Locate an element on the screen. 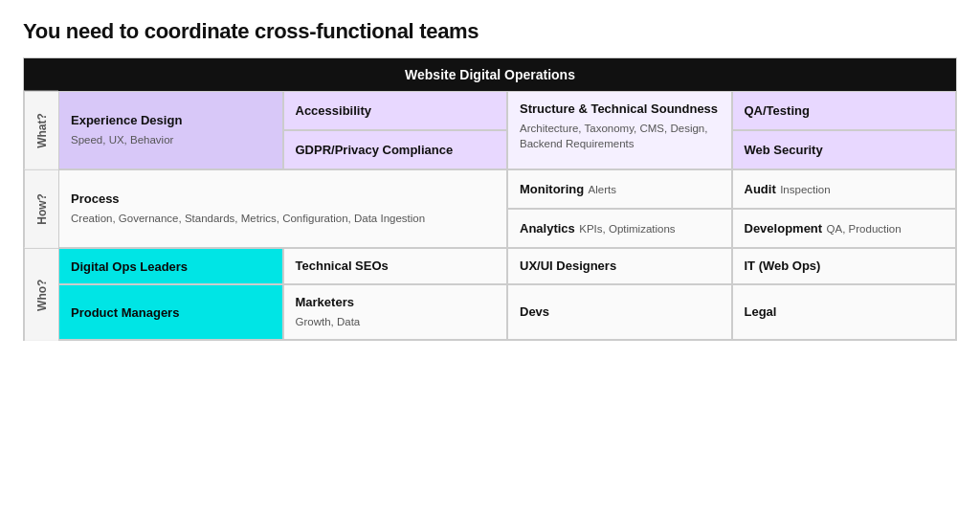 Image resolution: width=980 pixels, height=517 pixels. how-analytics: Analytics KPIs, Optimizations is located at coordinates (620, 228).